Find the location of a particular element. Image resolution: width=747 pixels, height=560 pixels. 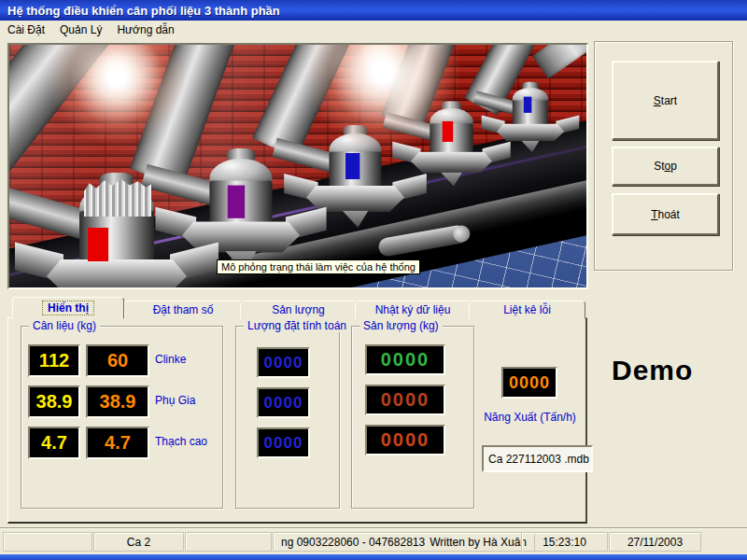

group-title: Cân liệu (kg) is located at coordinates (64, 326).